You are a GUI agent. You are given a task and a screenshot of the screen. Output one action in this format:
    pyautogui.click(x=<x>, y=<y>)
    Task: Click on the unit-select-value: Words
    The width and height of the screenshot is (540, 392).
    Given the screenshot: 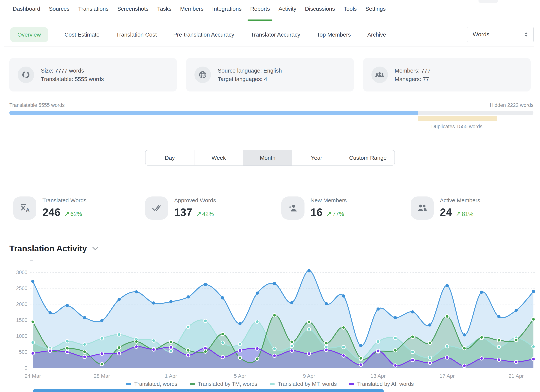 What is the action you would take?
    pyautogui.click(x=481, y=35)
    